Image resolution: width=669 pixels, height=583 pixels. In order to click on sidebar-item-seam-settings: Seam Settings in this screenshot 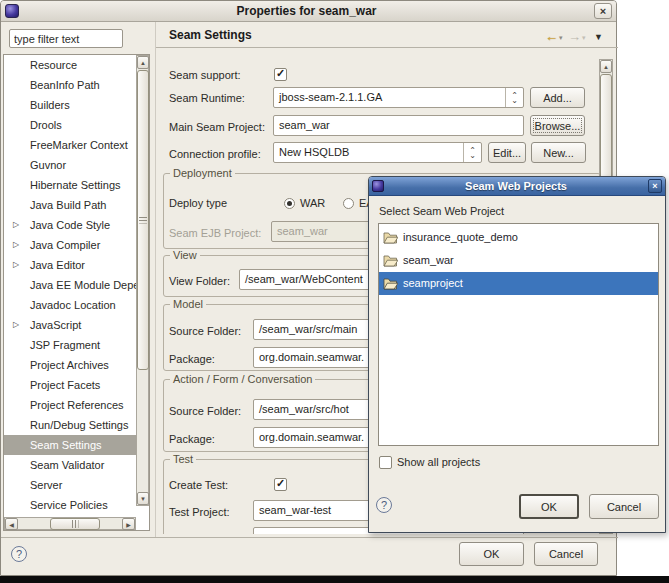, I will do `click(71, 445)`.